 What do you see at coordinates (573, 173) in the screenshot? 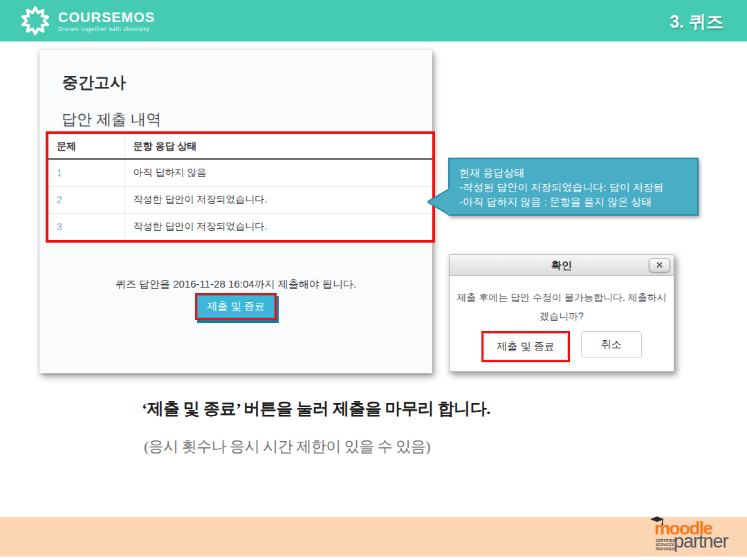
I see `callout-line: 현재 응답상태` at bounding box center [573, 173].